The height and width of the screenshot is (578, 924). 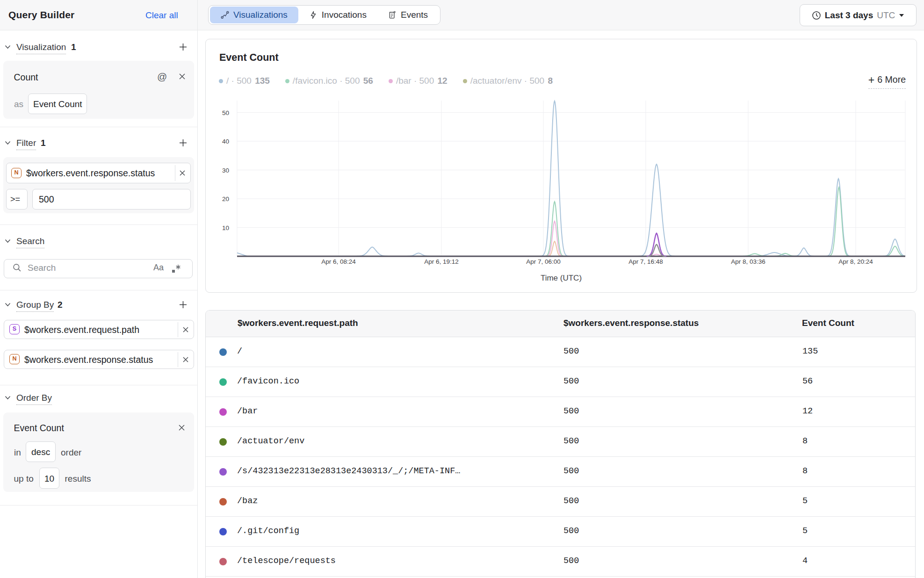 I want to click on svg-text: 20, so click(x=225, y=199).